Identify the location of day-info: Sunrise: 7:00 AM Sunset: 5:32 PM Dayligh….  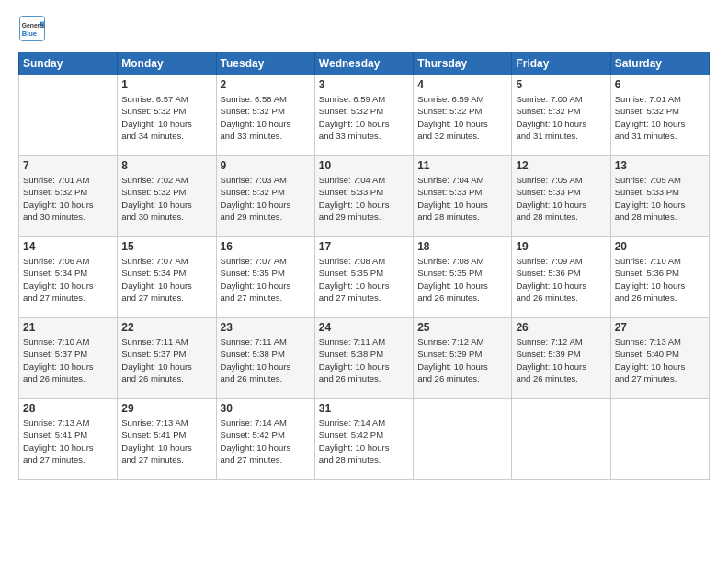
(561, 118).